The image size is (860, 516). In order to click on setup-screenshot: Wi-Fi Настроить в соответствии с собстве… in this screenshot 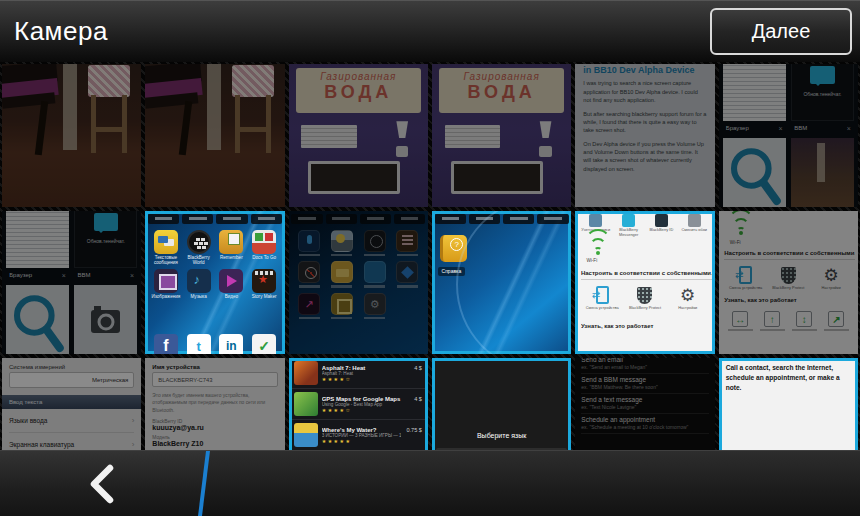, I will do `click(788, 282)`.